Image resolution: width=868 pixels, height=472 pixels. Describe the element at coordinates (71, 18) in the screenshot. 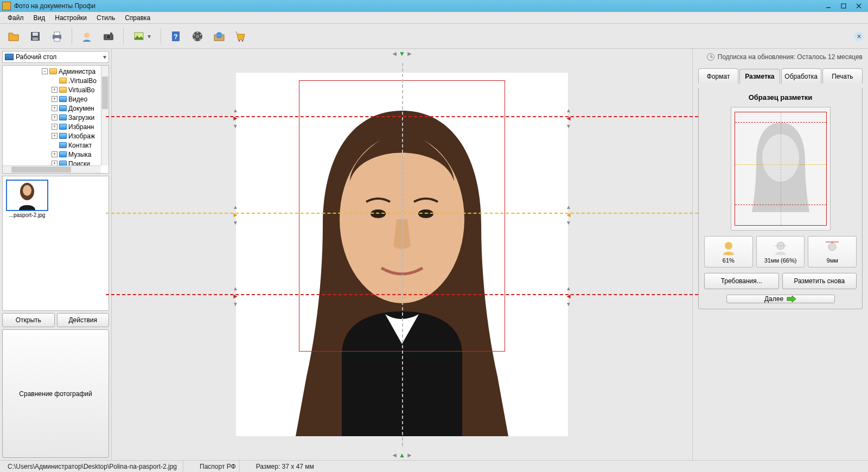

I see `menu-settings: Настройки` at that location.